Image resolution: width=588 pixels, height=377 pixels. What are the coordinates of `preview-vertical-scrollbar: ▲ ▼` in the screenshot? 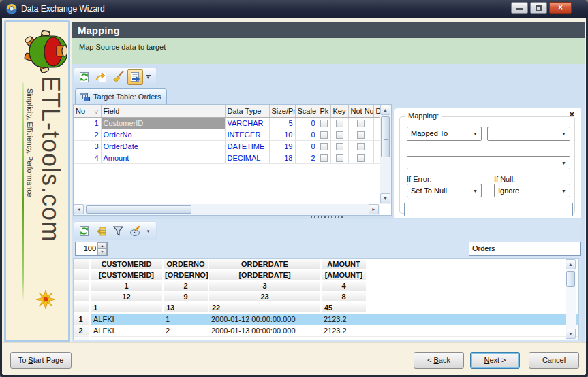 It's located at (571, 299).